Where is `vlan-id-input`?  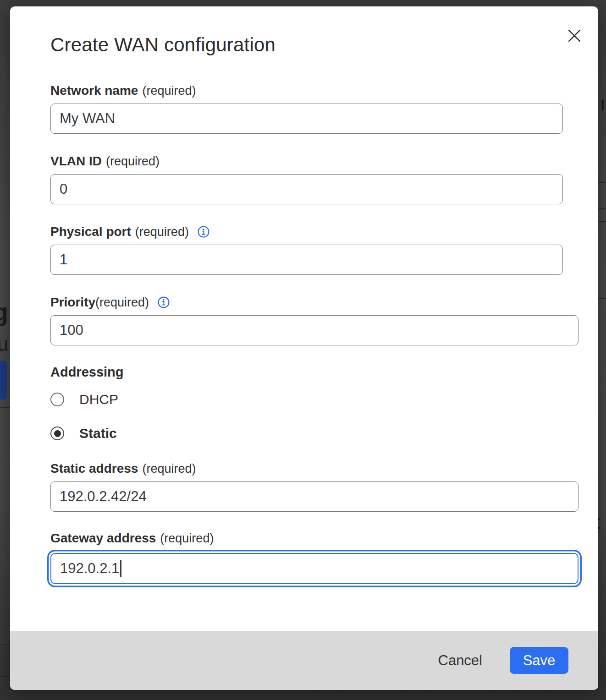 vlan-id-input is located at coordinates (307, 189).